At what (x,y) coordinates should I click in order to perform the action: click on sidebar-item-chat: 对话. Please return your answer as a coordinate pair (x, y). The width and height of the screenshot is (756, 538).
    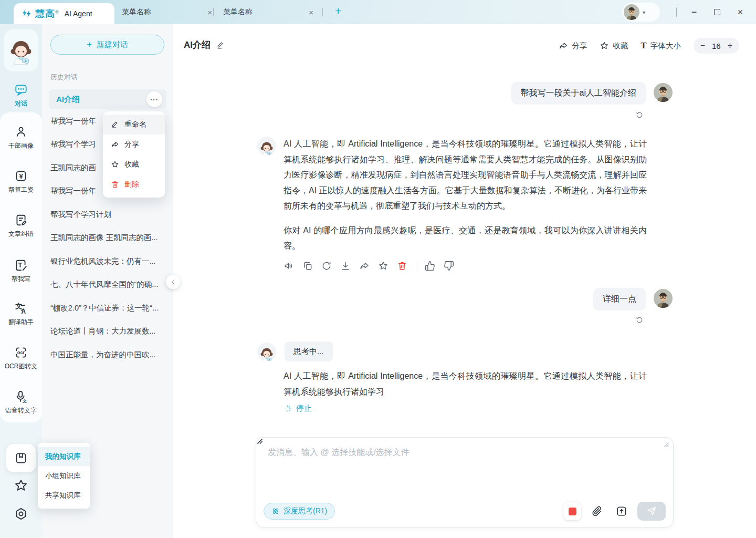
    Looking at the image, I should click on (21, 96).